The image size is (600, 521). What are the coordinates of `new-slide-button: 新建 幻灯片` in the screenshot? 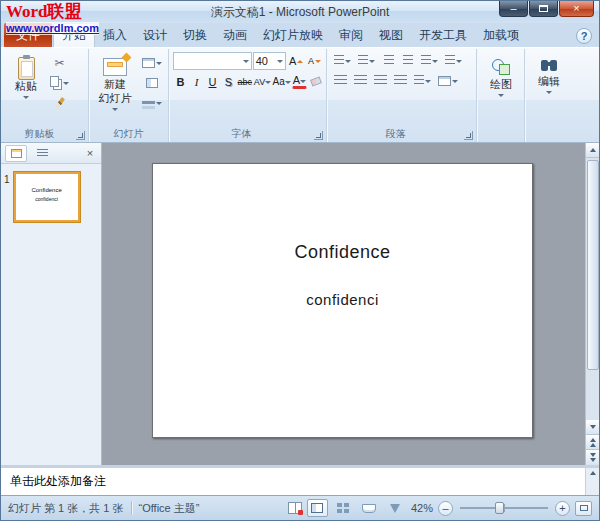 It's located at (115, 90).